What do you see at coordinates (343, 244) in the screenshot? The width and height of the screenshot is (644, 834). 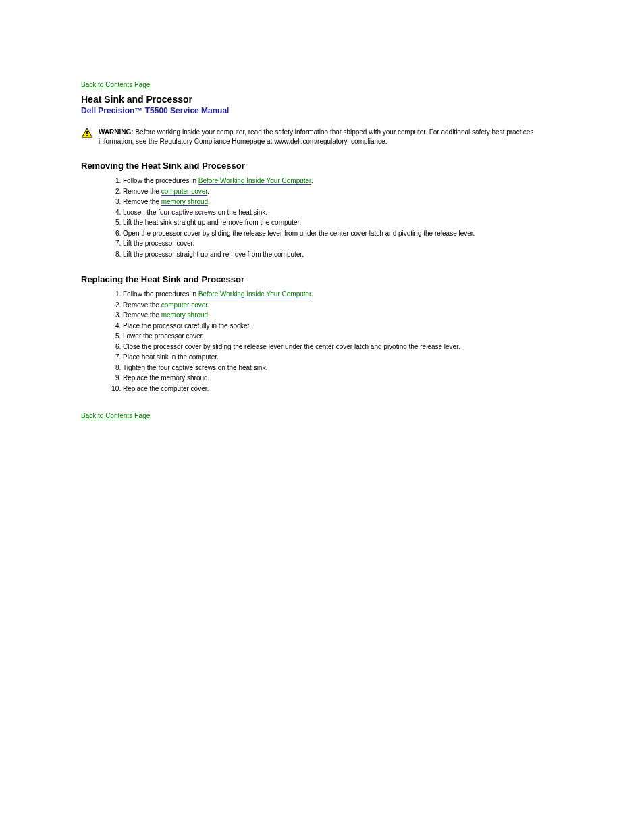 I see `step-item: Lift the processor cover.` at bounding box center [343, 244].